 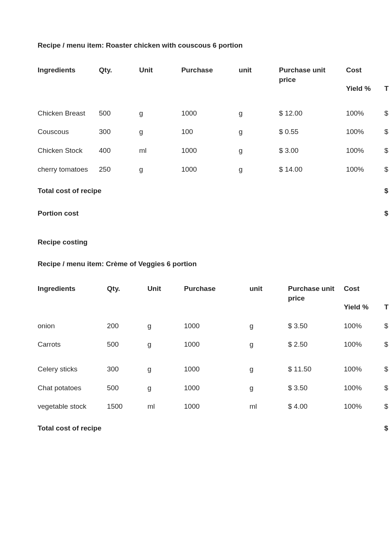 What do you see at coordinates (119, 151) in the screenshot?
I see `cell-qty: 400` at bounding box center [119, 151].